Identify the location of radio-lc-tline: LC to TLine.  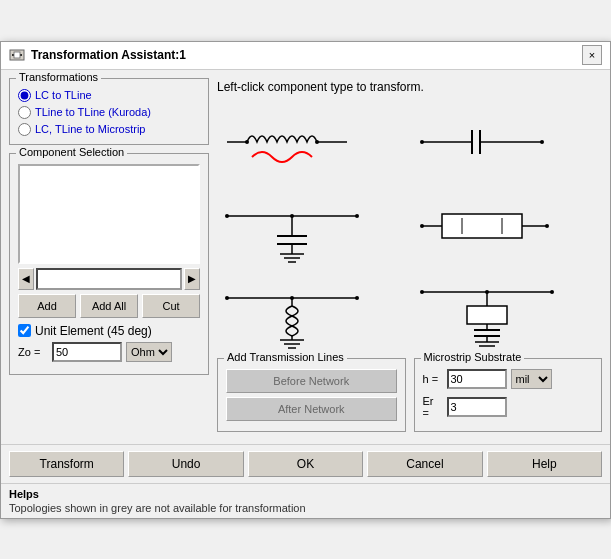
(109, 96).